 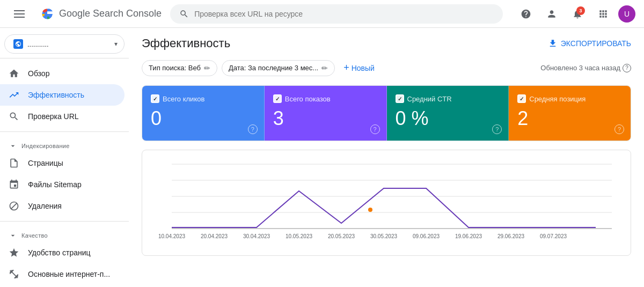 What do you see at coordinates (64, 234) in the screenshot?
I see `quality-section-header: Качество` at bounding box center [64, 234].